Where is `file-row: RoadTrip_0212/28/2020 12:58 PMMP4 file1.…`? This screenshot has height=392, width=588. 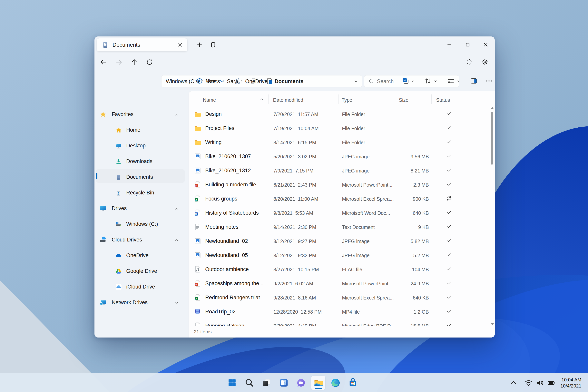 file-row: RoadTrip_0212/28/2020 12:58 PMMP4 file1.… is located at coordinates (339, 312).